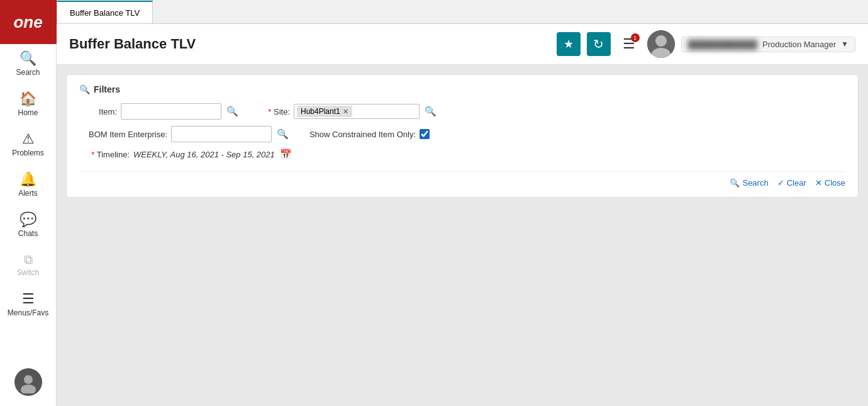  Describe the element at coordinates (462, 111) in the screenshot. I see `filter-row-1: Item: 🔍 * Site: Hub4Plant1 ✕` at that location.